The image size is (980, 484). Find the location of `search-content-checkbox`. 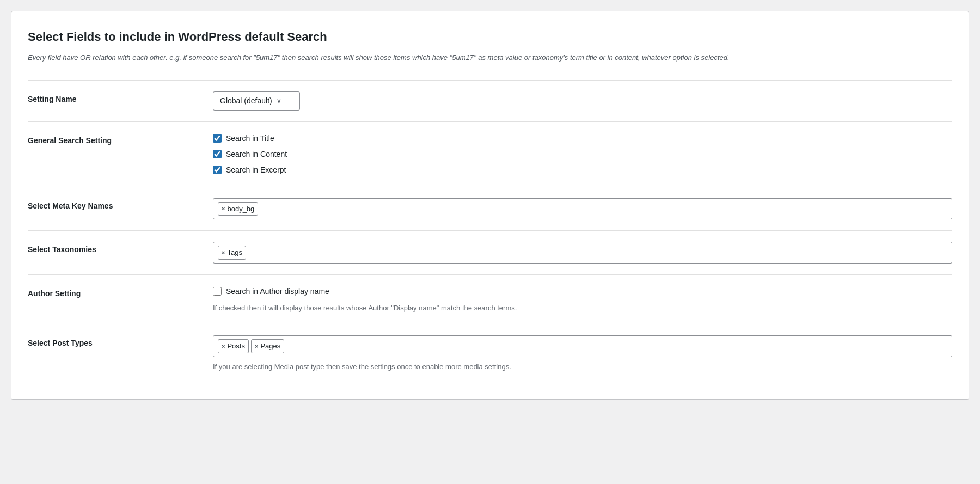

search-content-checkbox is located at coordinates (217, 154).